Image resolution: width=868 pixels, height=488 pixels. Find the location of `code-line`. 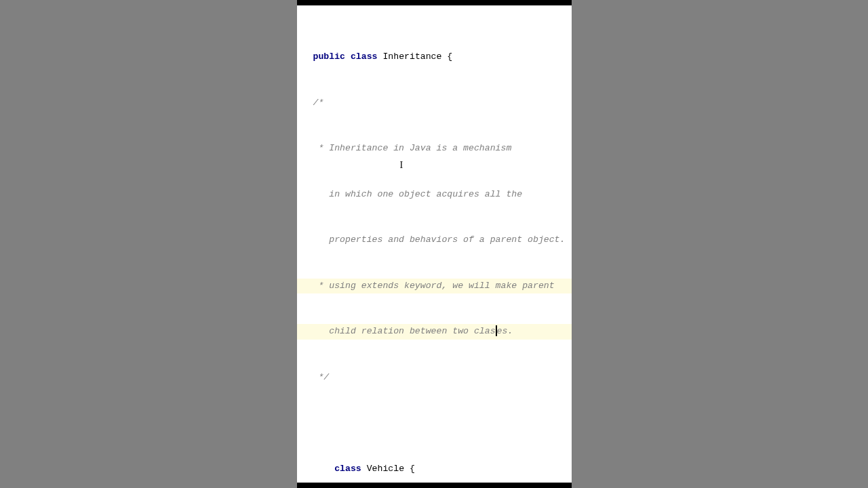

code-line is located at coordinates (434, 423).